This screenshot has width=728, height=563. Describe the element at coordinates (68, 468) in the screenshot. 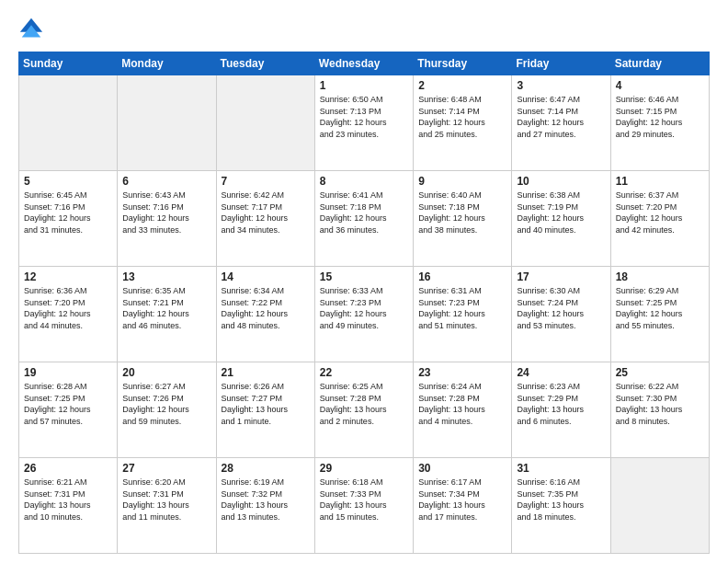

I see `day-number: 26` at that location.